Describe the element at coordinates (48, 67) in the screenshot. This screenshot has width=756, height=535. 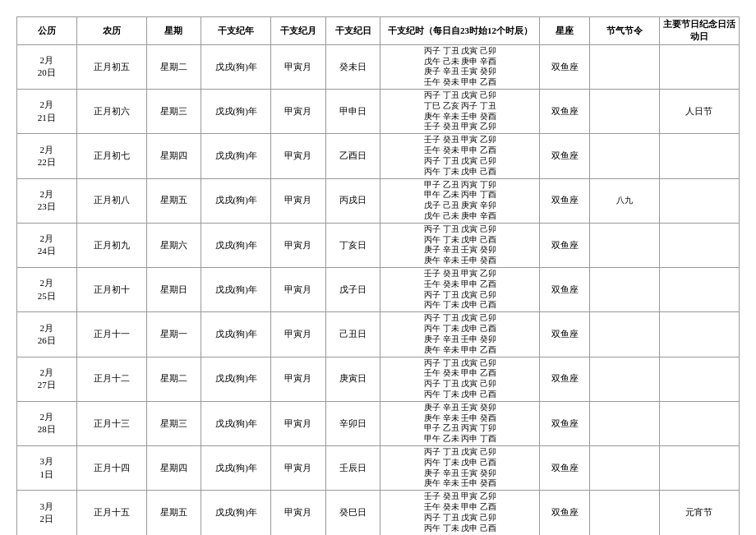
I see `cell-gongli: 2月20日` at that location.